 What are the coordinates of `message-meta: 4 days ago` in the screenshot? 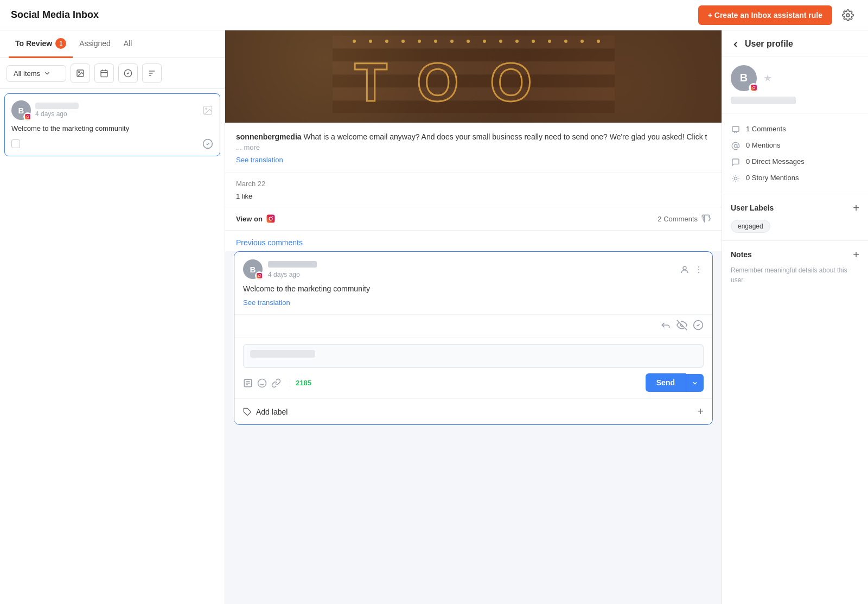 It's located at (117, 110).